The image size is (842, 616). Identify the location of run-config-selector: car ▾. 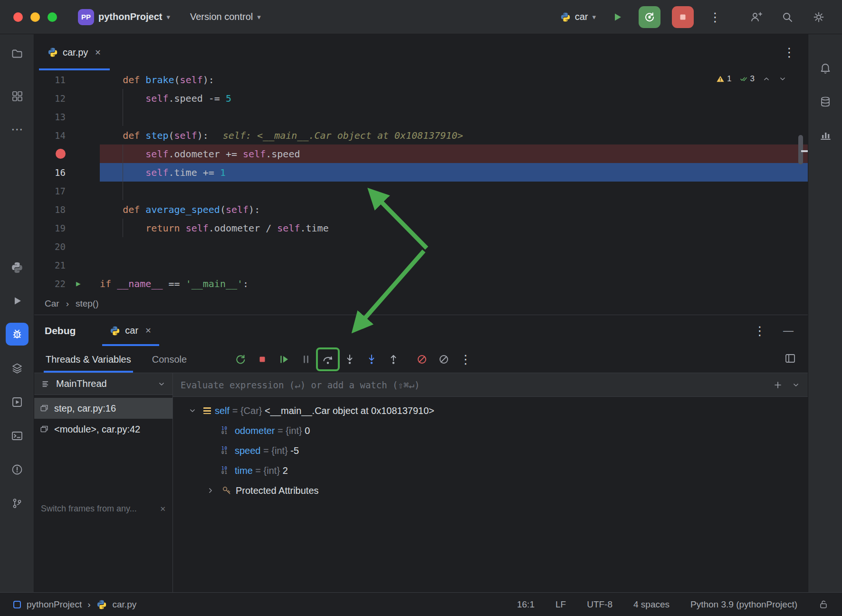
(578, 17).